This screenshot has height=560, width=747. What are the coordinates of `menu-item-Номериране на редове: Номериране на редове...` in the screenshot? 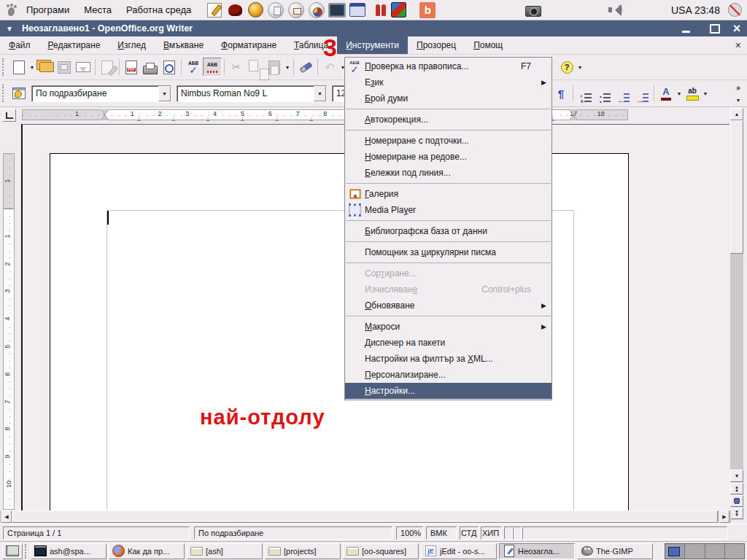 It's located at (448, 157).